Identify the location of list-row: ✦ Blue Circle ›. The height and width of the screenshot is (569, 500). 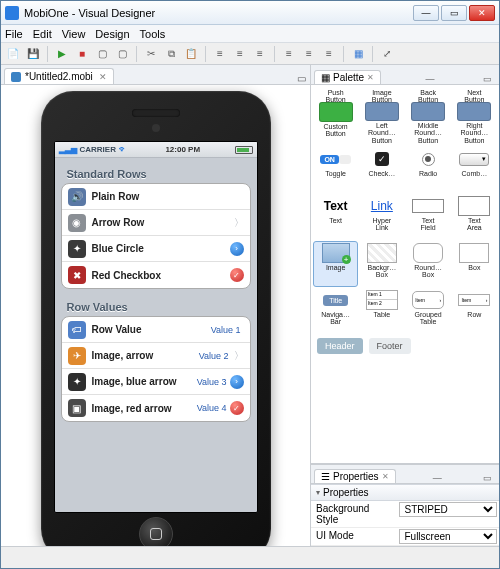
(156, 249).